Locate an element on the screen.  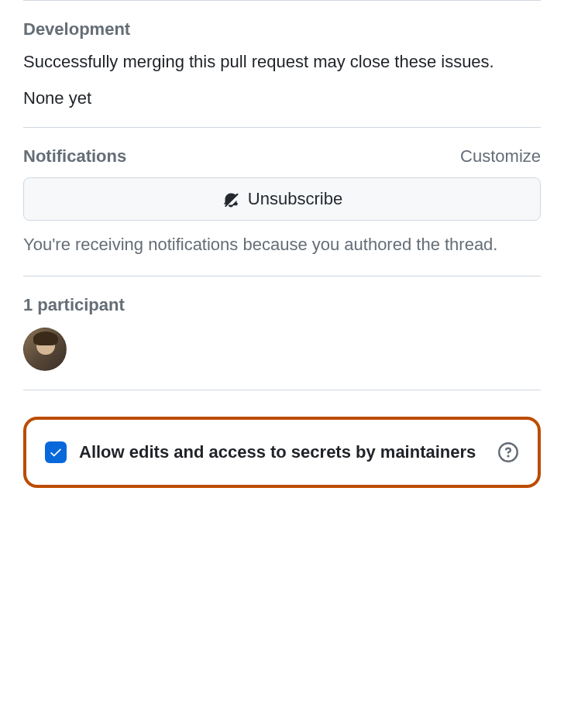
allow-edits-highlight: Allow edits and access to secrets by mai… is located at coordinates (282, 452).